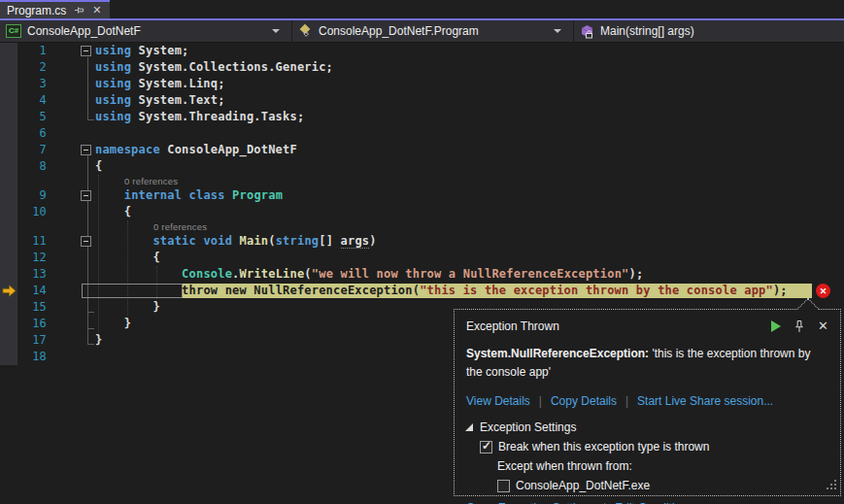  Describe the element at coordinates (37, 196) in the screenshot. I see `line-number: 9` at that location.